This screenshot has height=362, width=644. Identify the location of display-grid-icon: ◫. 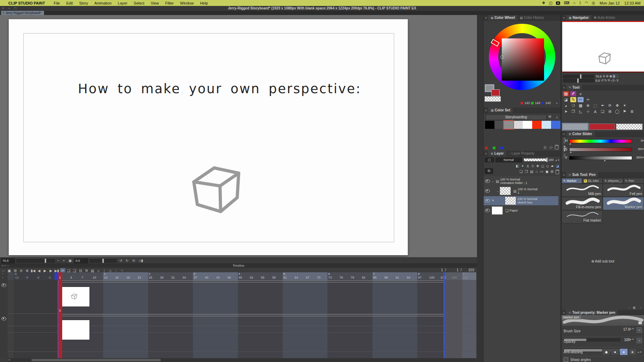
(551, 3).